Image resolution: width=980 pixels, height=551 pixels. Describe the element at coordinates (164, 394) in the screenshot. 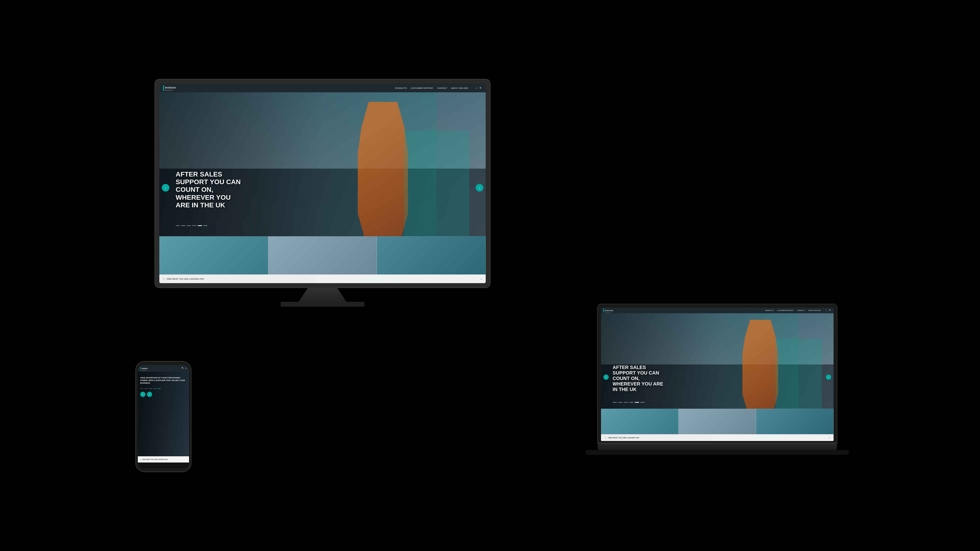

I see `phone-arrows: ‹ ›` at that location.